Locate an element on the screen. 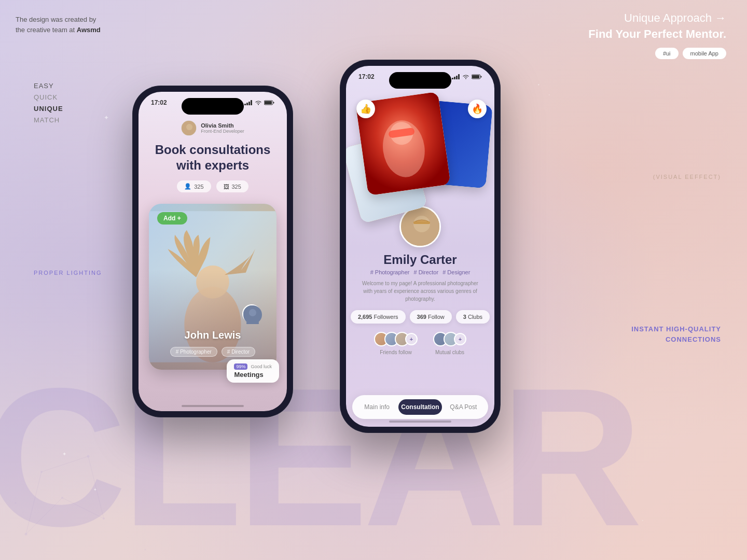 The width and height of the screenshot is (747, 560). emily-follow-bubble: 369 Follow is located at coordinates (431, 317).